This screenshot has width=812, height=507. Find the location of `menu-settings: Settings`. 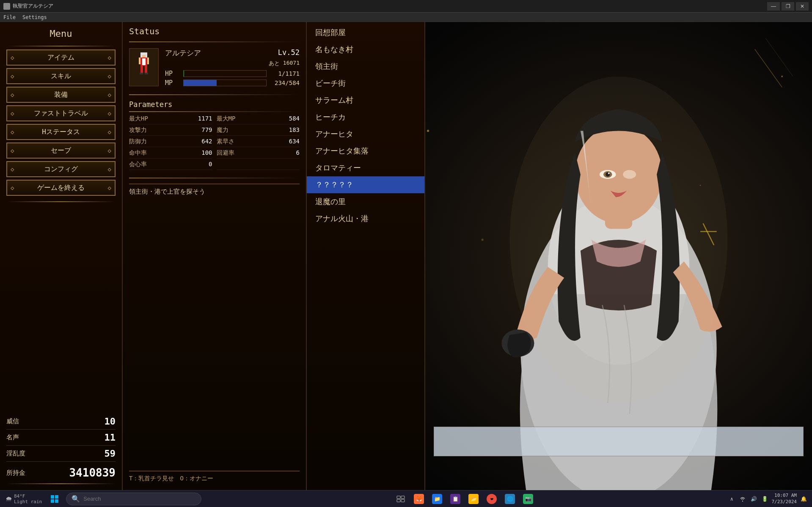

menu-settings: Settings is located at coordinates (35, 17).